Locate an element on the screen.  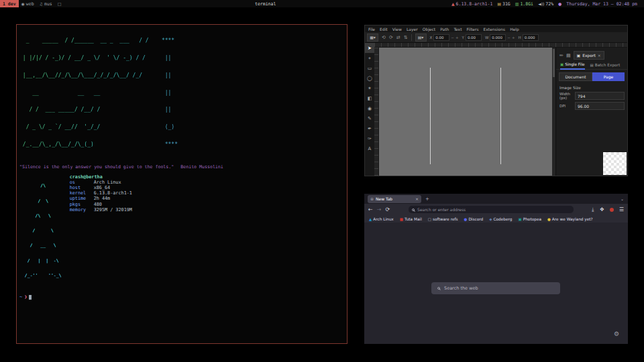
bookmark-discord: ● Discord is located at coordinates (474, 219).